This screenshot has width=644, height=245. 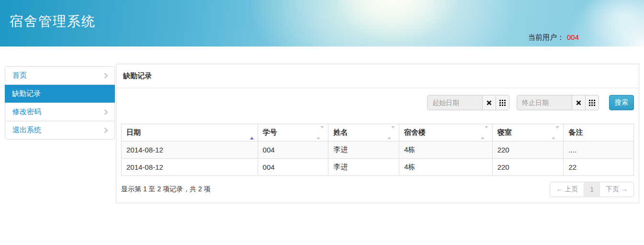 What do you see at coordinates (27, 129) in the screenshot?
I see `sidebar-item-label: 退出系统` at bounding box center [27, 129].